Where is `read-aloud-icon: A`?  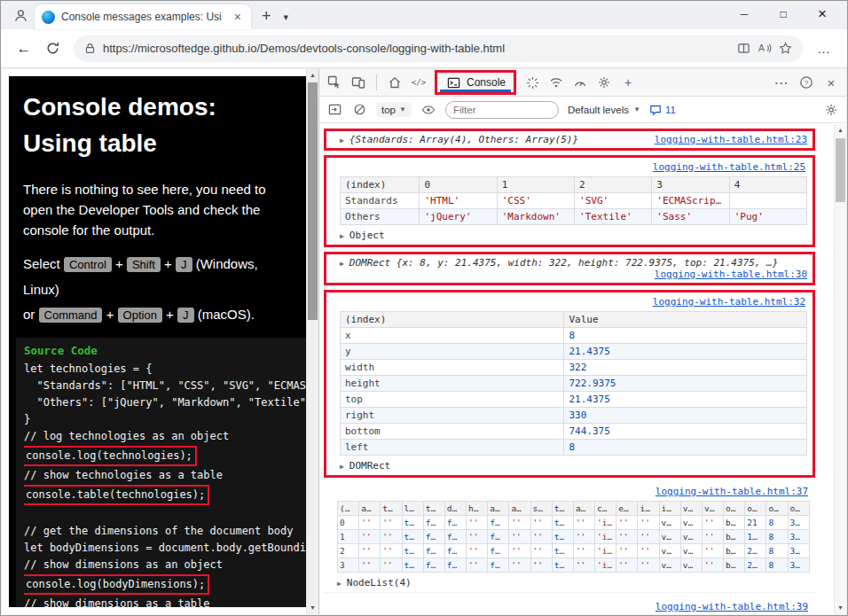
read-aloud-icon: A is located at coordinates (765, 48).